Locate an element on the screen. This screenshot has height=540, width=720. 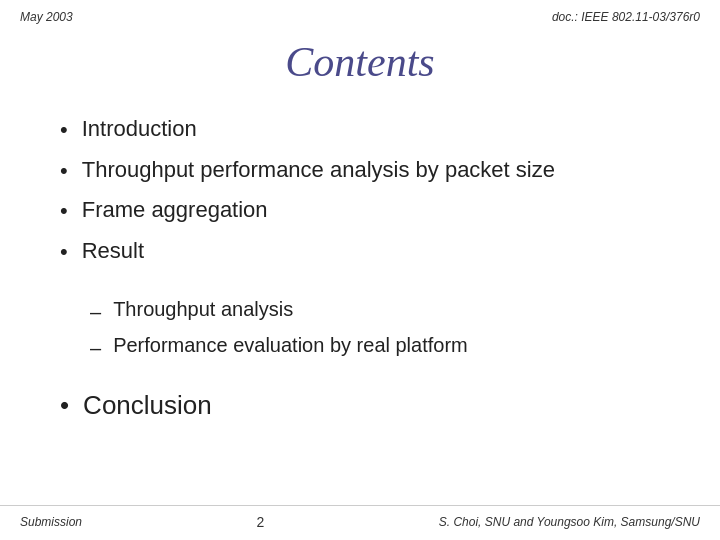
list-item: • Result is located at coordinates (360, 252).